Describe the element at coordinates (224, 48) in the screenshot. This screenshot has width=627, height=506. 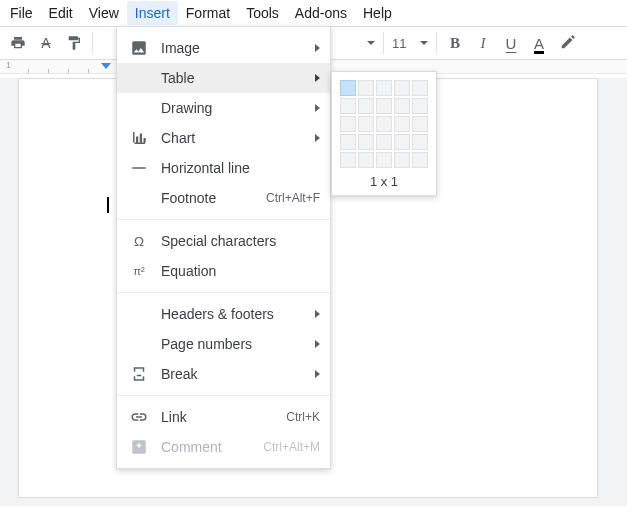
I see `menu-item-image: Image` at that location.